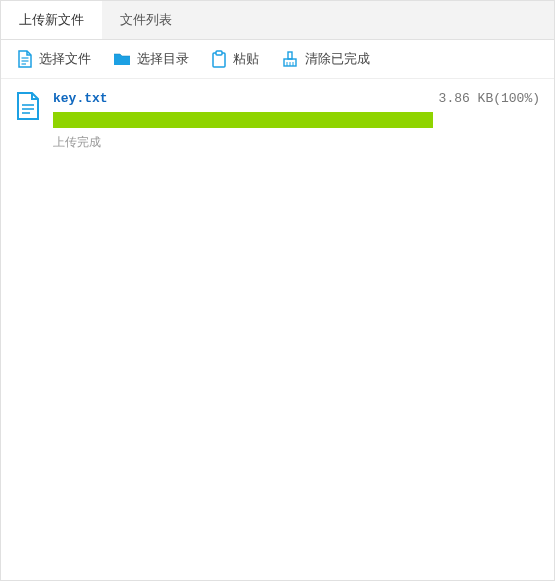  Describe the element at coordinates (516, 98) in the screenshot. I see `file-percent: (100%)` at that location.